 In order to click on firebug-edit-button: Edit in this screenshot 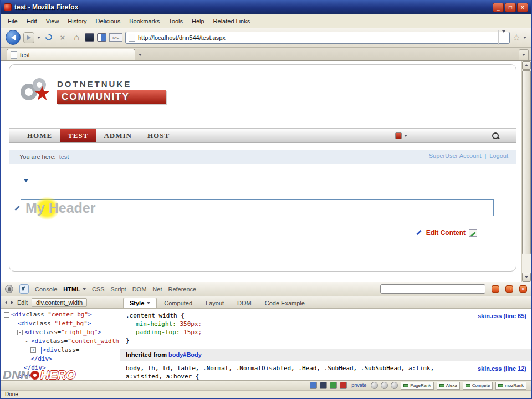, I will do `click(22, 303)`.